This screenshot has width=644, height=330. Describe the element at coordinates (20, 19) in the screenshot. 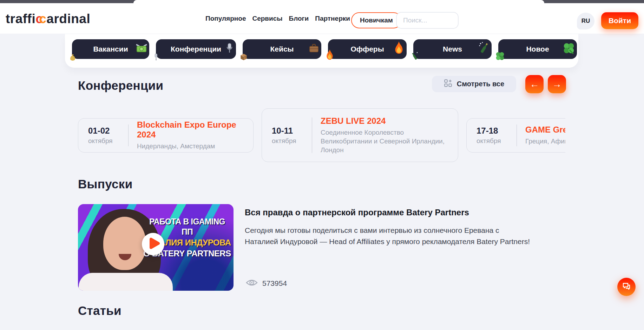

I see `logo-text: traffi` at that location.